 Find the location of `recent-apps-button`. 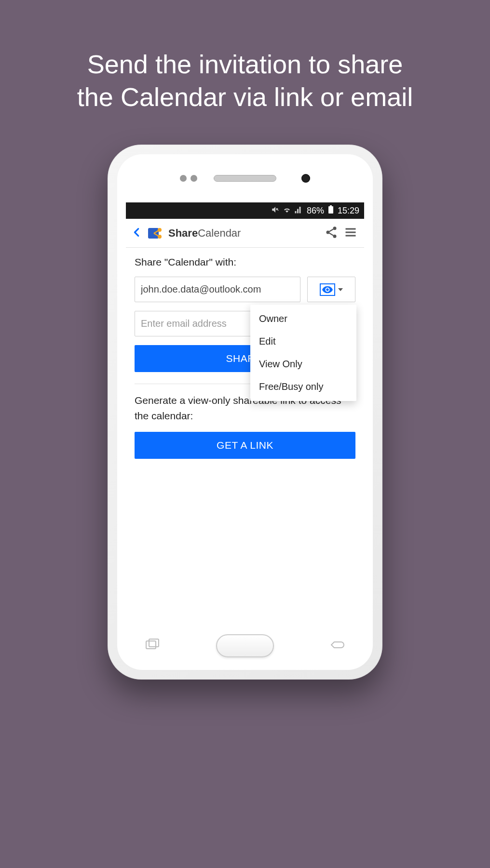

recent-apps-button is located at coordinates (153, 646).